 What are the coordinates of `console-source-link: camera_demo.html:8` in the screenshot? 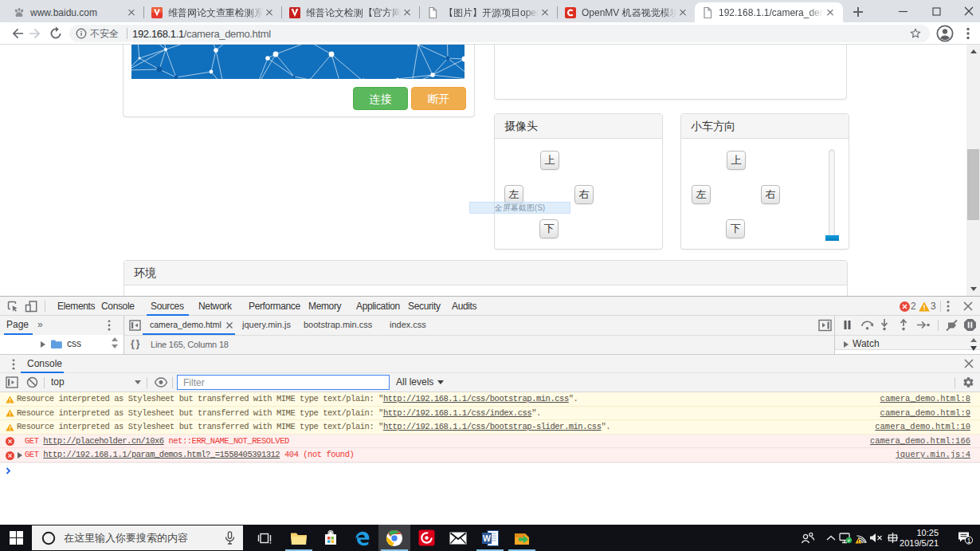 It's located at (926, 399).